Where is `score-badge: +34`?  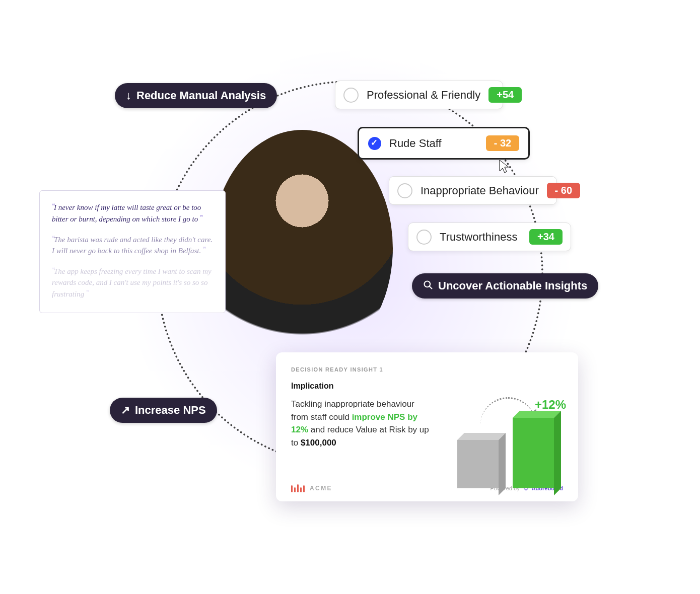
score-badge: +34 is located at coordinates (546, 237).